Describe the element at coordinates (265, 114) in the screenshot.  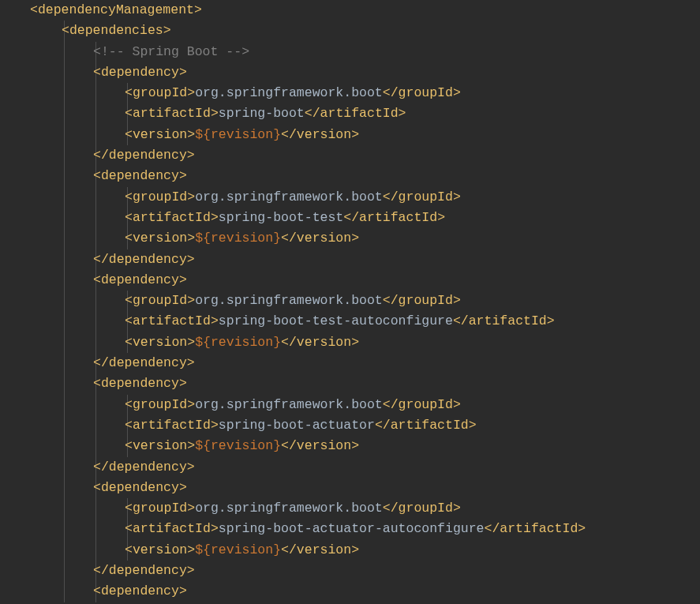
I see `artifactId: <artifactId>spring-boot</artifactId>` at that location.